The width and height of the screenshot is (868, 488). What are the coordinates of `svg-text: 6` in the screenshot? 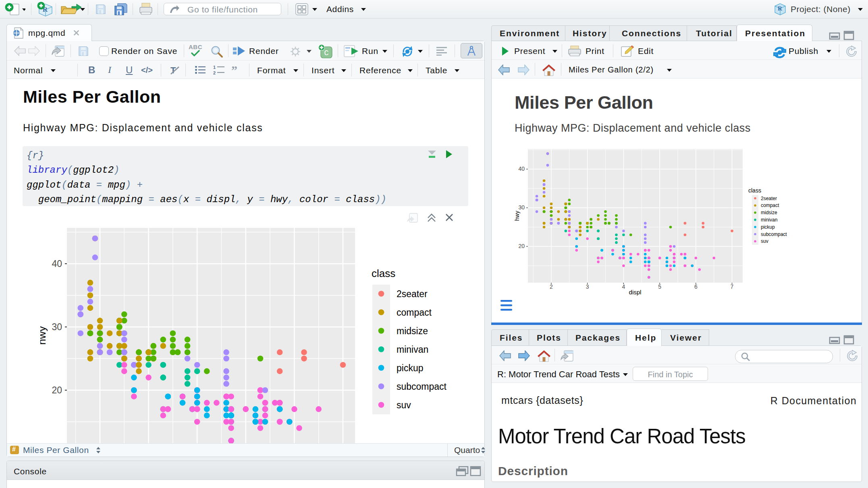 It's located at (696, 287).